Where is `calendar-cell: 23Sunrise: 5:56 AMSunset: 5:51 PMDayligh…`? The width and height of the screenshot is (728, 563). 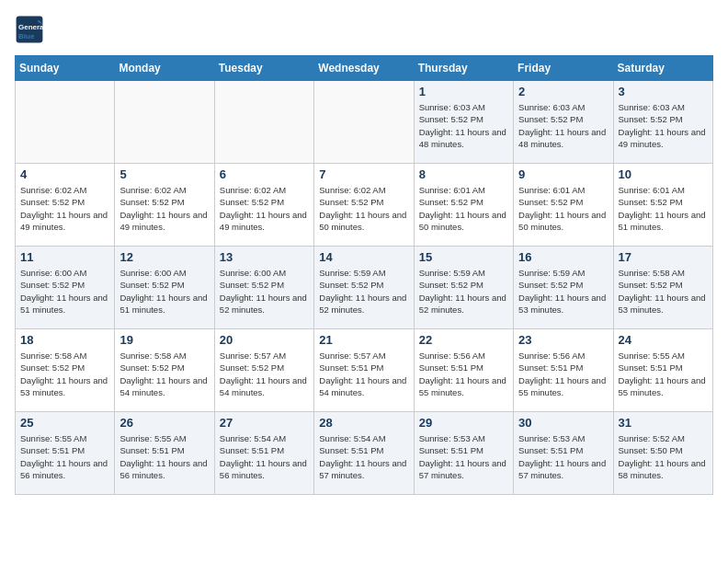
calendar-cell: 23Sunrise: 5:56 AMSunset: 5:51 PMDayligh… is located at coordinates (563, 371).